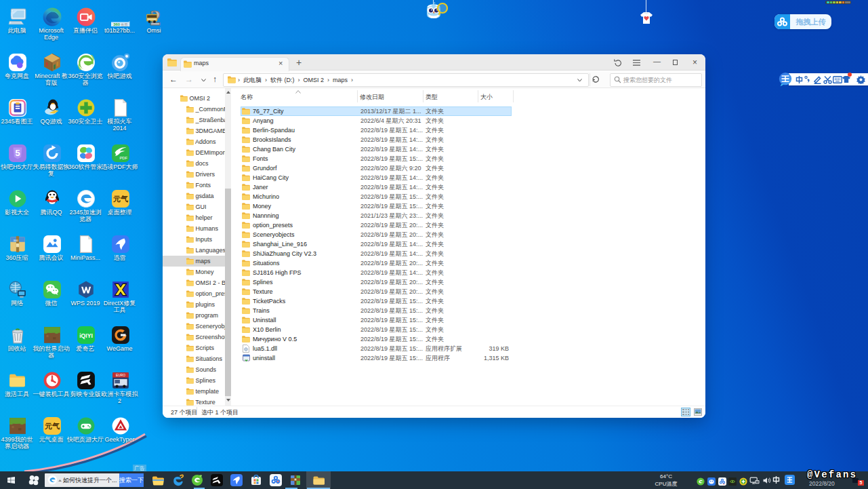  What do you see at coordinates (86, 336) in the screenshot?
I see `svg-text: iQIYI` at bounding box center [86, 336].